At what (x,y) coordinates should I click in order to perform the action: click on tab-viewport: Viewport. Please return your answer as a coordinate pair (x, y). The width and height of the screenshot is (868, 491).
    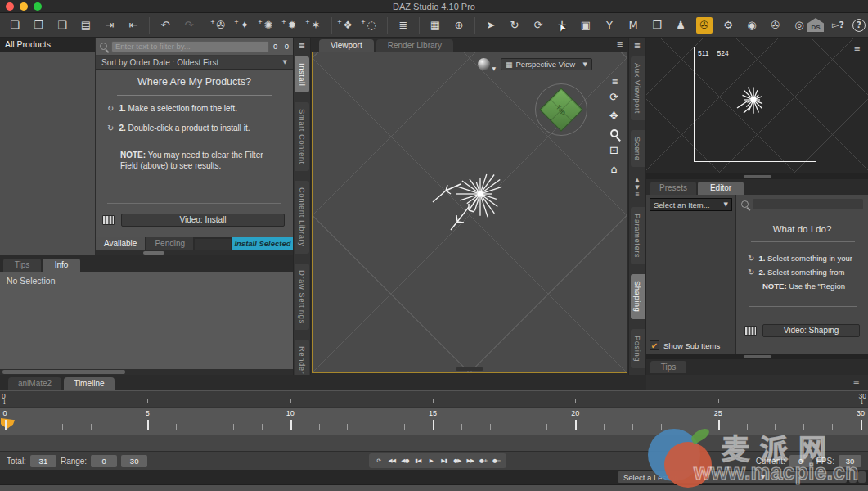
    Looking at the image, I should click on (347, 46).